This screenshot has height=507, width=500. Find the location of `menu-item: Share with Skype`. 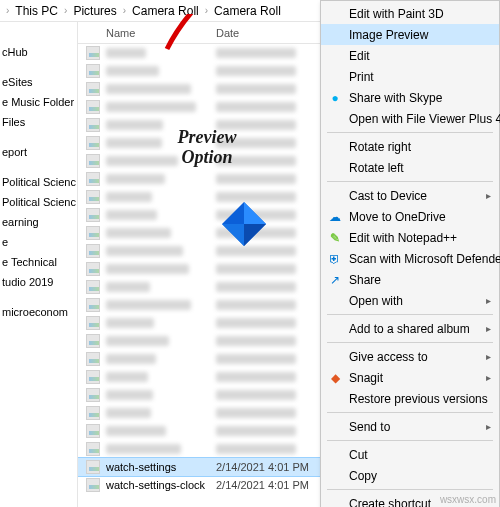

menu-item: Share with Skype is located at coordinates (410, 98).